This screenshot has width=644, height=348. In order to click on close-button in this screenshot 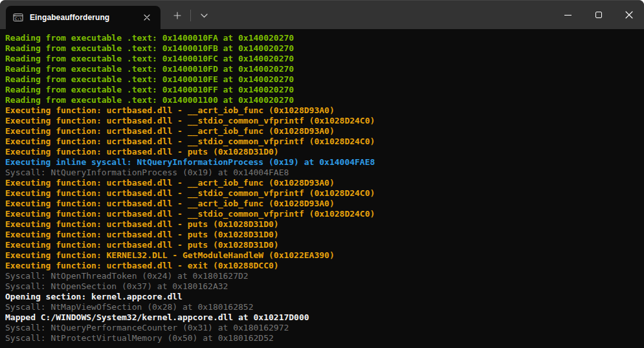, I will do `click(629, 15)`.